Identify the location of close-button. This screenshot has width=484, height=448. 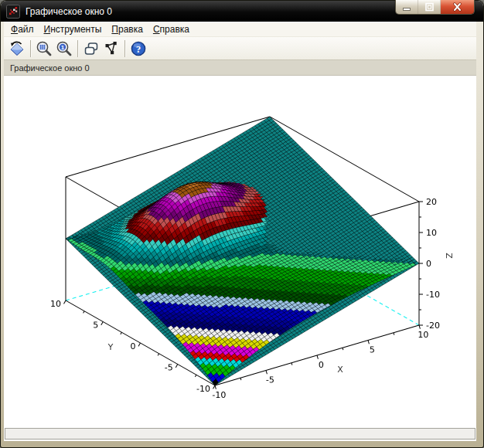
(458, 7).